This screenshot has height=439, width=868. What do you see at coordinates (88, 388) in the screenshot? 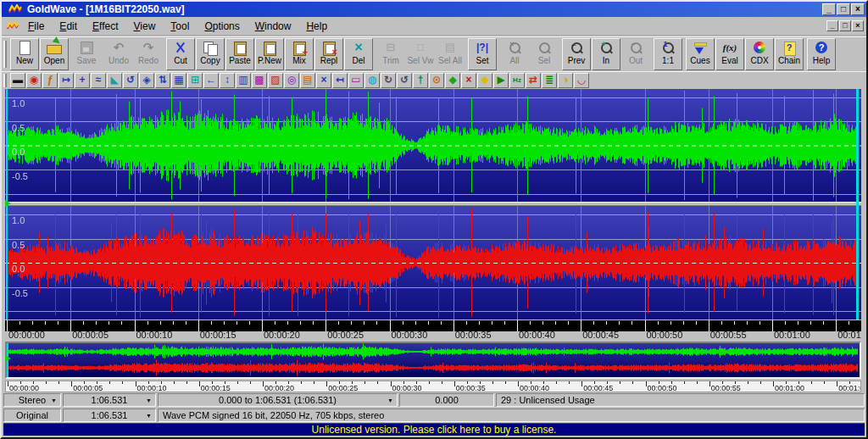
I see `overview-time-label: 00:00:05` at bounding box center [88, 388].